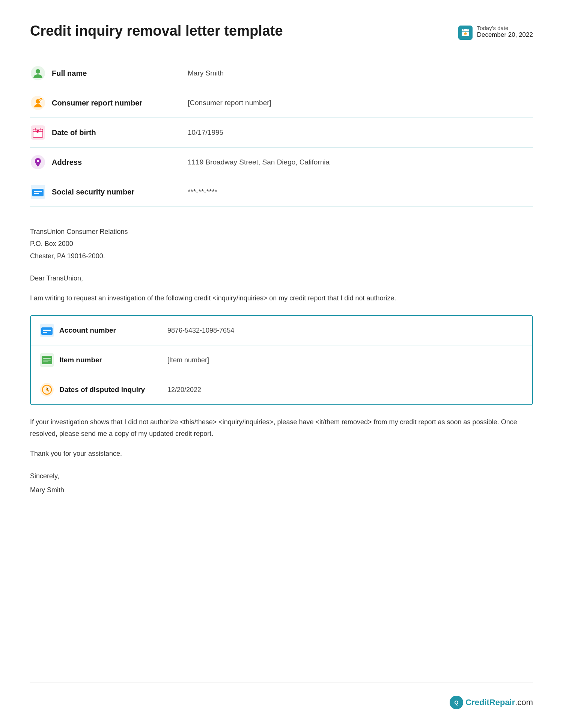  What do you see at coordinates (360, 133) in the screenshot?
I see `dob-value: 10/17/1995` at bounding box center [360, 133].